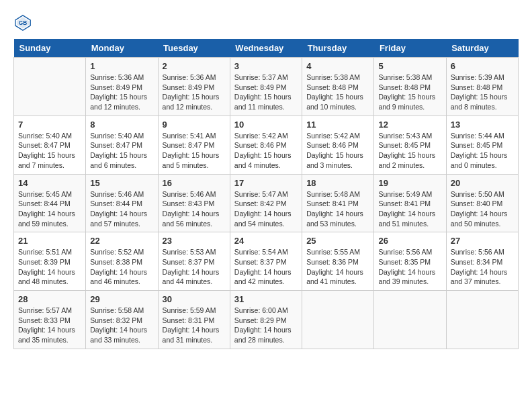 The height and width of the screenshot is (411, 532). Describe the element at coordinates (338, 204) in the screenshot. I see `sunset: Sunset: 8:41 PM` at that location.